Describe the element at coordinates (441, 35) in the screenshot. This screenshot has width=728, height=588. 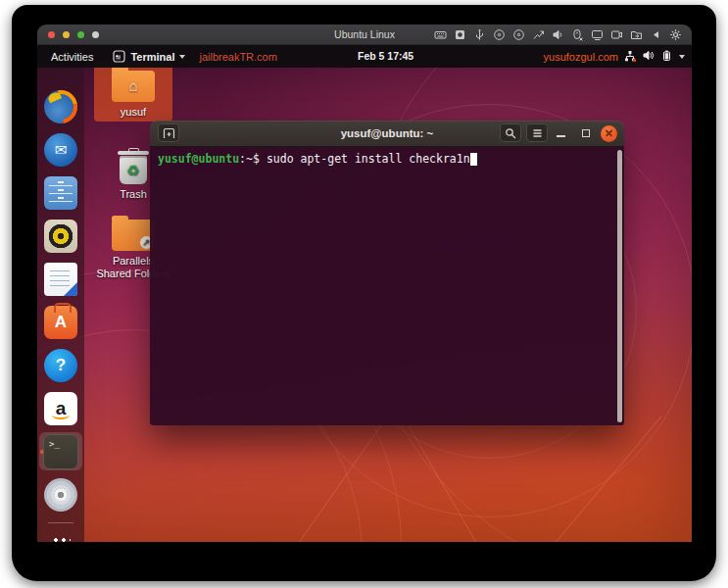
I see `keyboard-icon` at that location.